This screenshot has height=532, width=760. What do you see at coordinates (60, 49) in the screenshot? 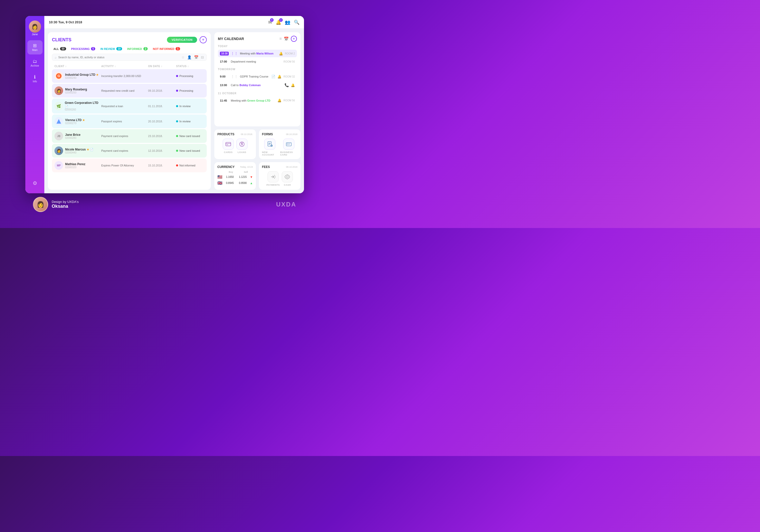
I see `filter-all: ALL 50` at bounding box center [60, 49].